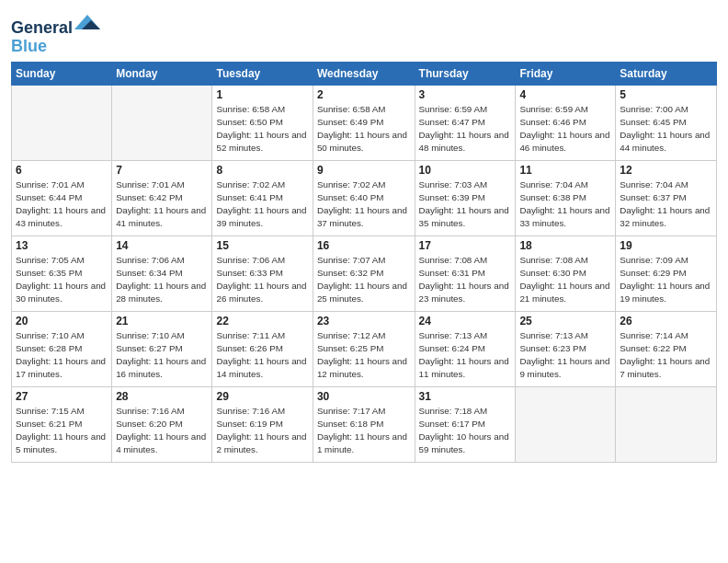 Image resolution: width=728 pixels, height=563 pixels. What do you see at coordinates (565, 246) in the screenshot?
I see `cell-day-number: 18` at bounding box center [565, 246].